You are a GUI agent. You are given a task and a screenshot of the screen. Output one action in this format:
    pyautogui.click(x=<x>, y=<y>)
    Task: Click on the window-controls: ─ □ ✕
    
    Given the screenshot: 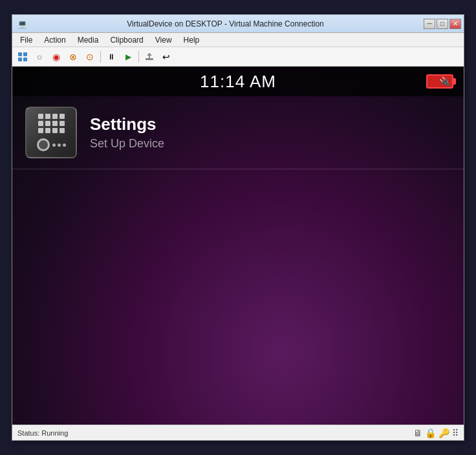 What is the action you would take?
    pyautogui.click(x=442, y=24)
    